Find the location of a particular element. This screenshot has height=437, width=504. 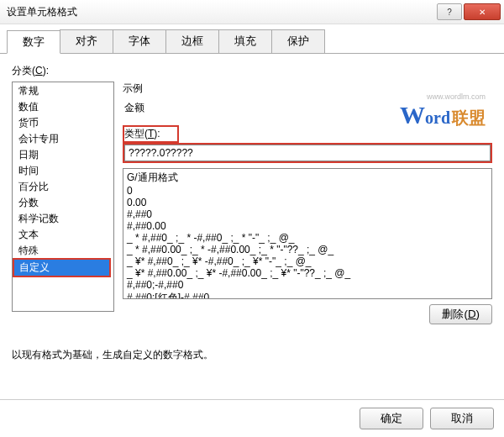

cat-accounting: 会计专用 is located at coordinates (63, 140).